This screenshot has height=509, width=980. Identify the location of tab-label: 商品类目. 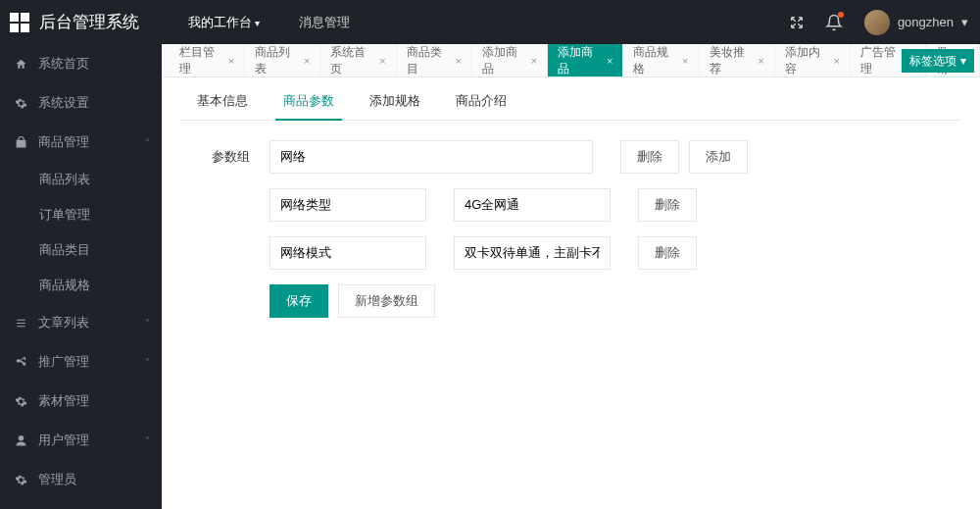
(428, 45).